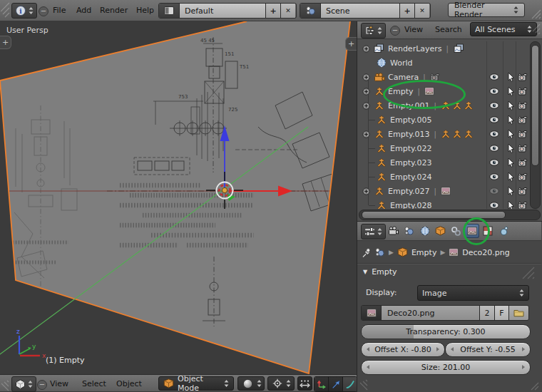 This screenshot has height=392, width=542. What do you see at coordinates (6, 43) in the screenshot?
I see `toolbar-expand-tab: +` at bounding box center [6, 43].